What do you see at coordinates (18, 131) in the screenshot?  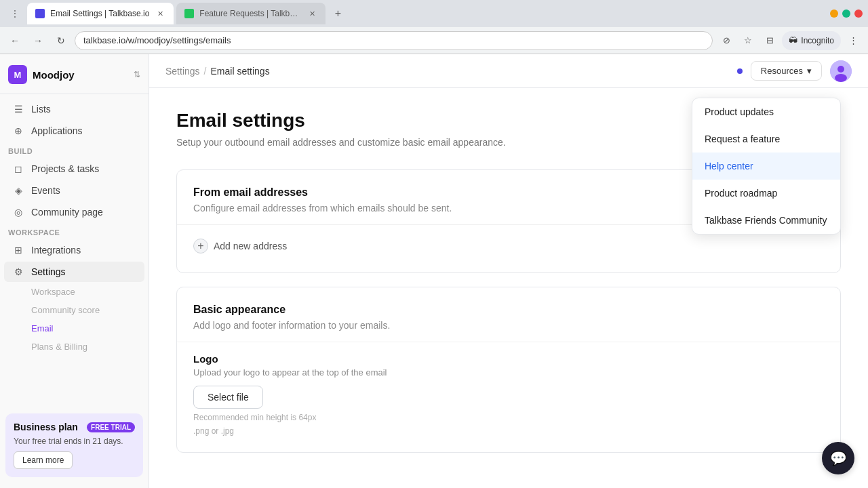 I see `applications-icon: ⊕` at bounding box center [18, 131].